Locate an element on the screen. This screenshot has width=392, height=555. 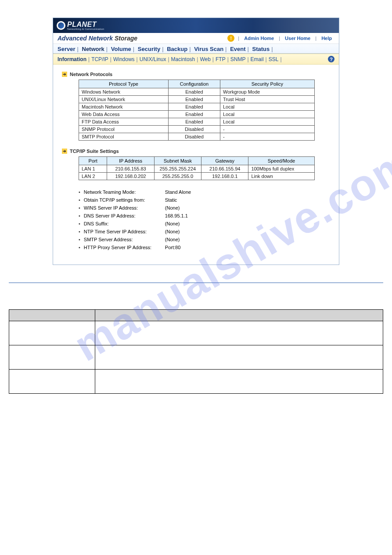
cell-protocol: Windows Network is located at coordinates (124, 92).